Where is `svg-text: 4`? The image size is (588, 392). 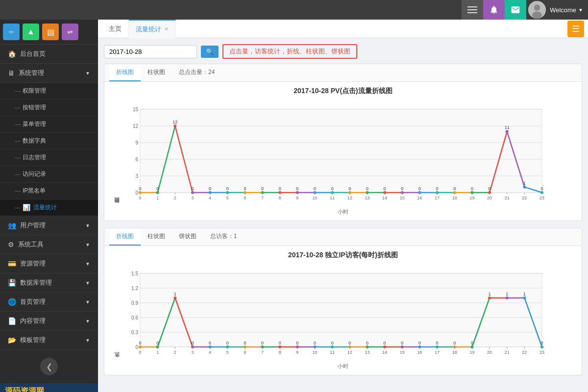
svg-text: 4 is located at coordinates (210, 352).